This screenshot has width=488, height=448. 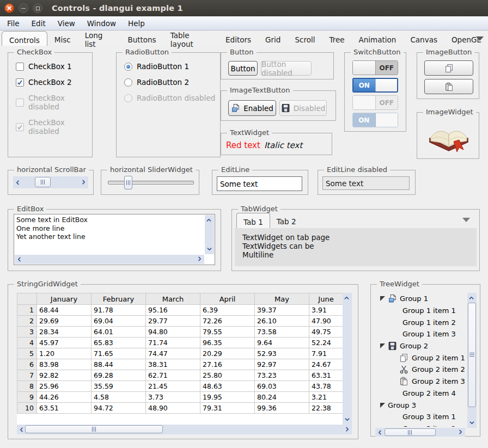 I want to click on tab-tree: Tree, so click(x=337, y=38).